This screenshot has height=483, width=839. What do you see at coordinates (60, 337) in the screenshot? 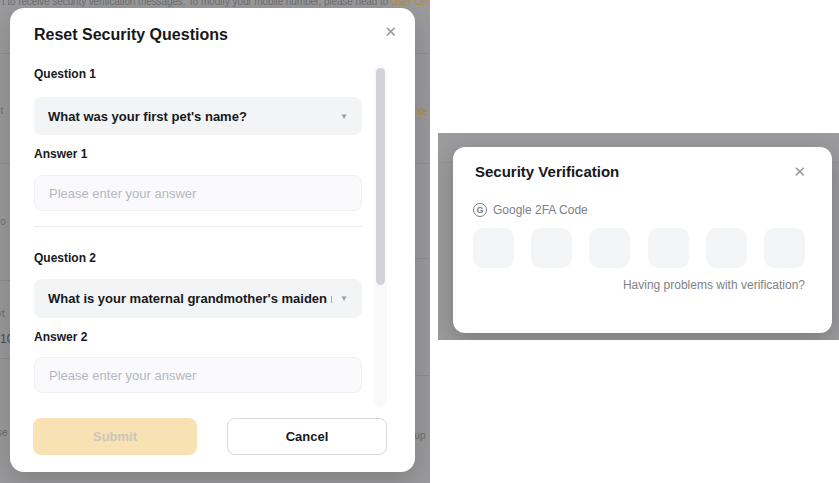
I see `answer2-label: Answer 2` at bounding box center [60, 337].